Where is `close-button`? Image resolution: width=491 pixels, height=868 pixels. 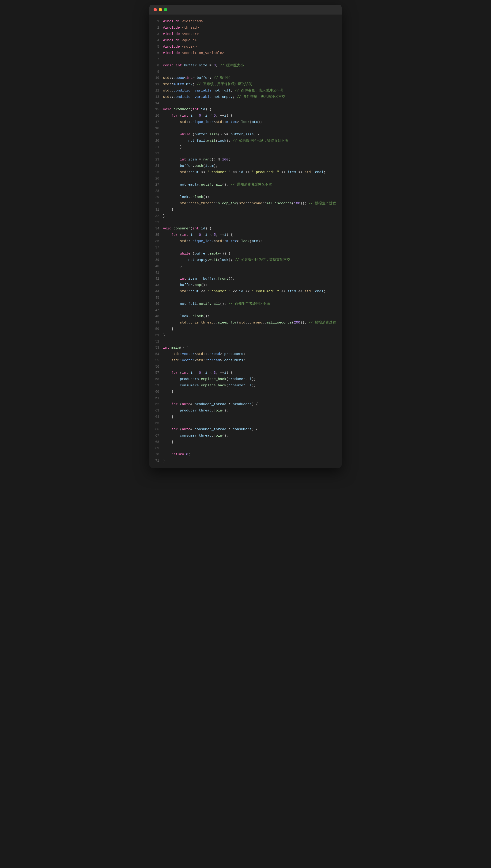
close-button is located at coordinates (155, 9).